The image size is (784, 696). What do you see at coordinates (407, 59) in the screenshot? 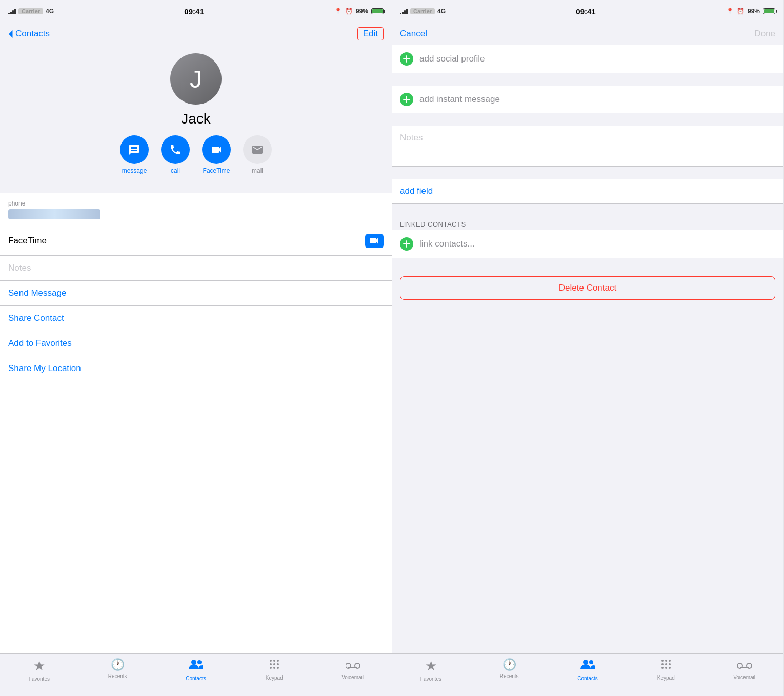
I see `add-social-plus` at bounding box center [407, 59].